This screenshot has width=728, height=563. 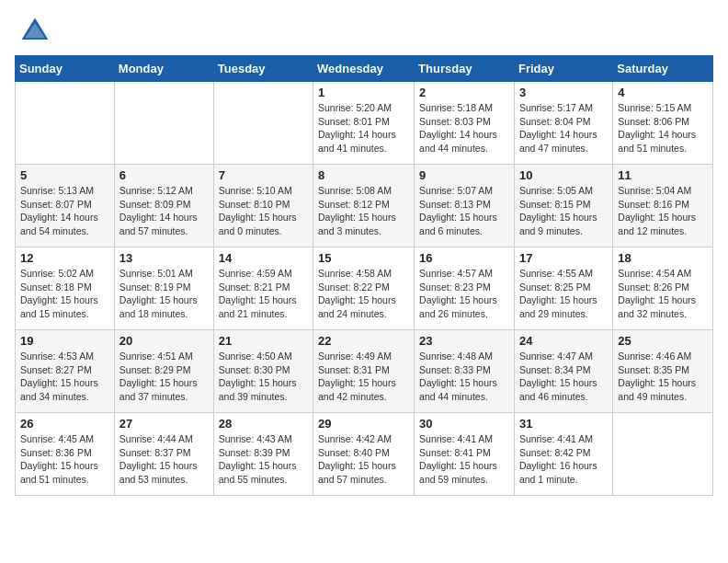 What do you see at coordinates (664, 206) in the screenshot?
I see `calendar-cell: 11Sunrise: 5:04 AM Sunset: 8:16 PM Dayli…` at bounding box center [664, 206].